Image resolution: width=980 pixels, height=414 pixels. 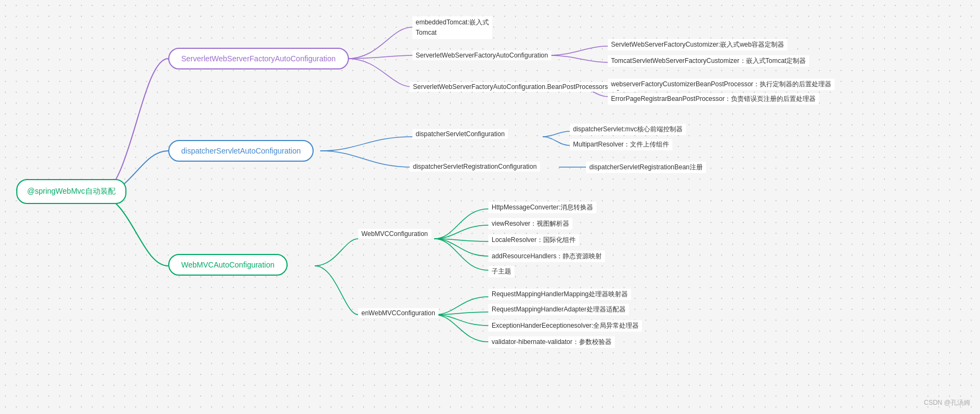 What do you see at coordinates (947, 403) in the screenshot?
I see `watermark: CSDN @孔汤姆` at bounding box center [947, 403].